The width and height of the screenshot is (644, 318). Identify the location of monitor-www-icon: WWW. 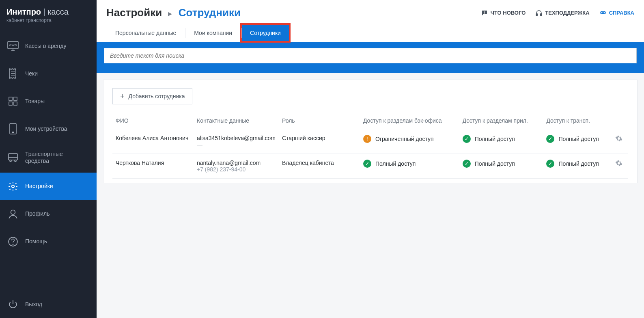
(13, 46).